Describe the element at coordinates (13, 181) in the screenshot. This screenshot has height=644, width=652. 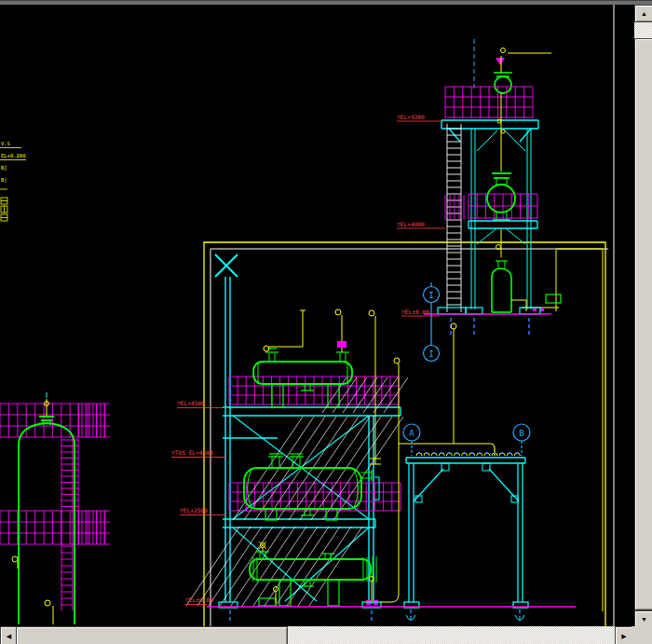
I see `left-edge-annotations: V.S EL+0.200 B] B|` at that location.